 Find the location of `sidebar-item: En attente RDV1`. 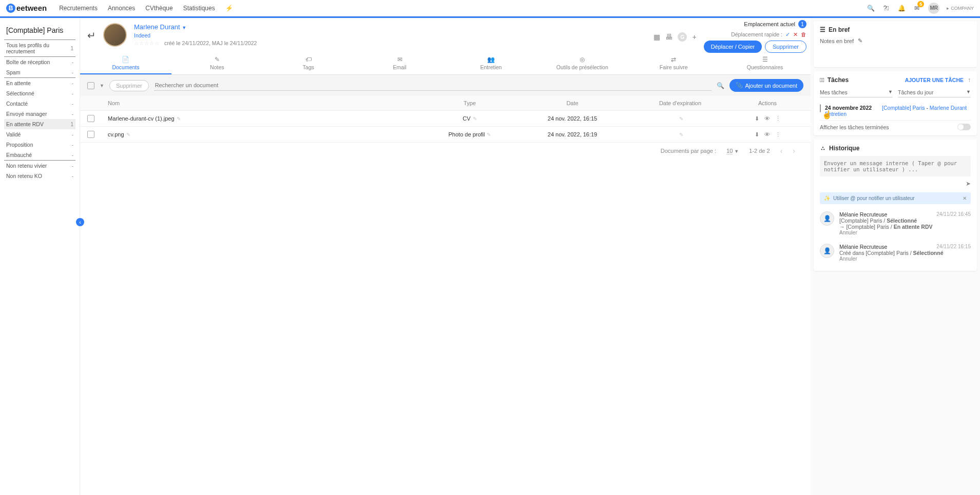

sidebar-item: En attente RDV1 is located at coordinates (40, 124).